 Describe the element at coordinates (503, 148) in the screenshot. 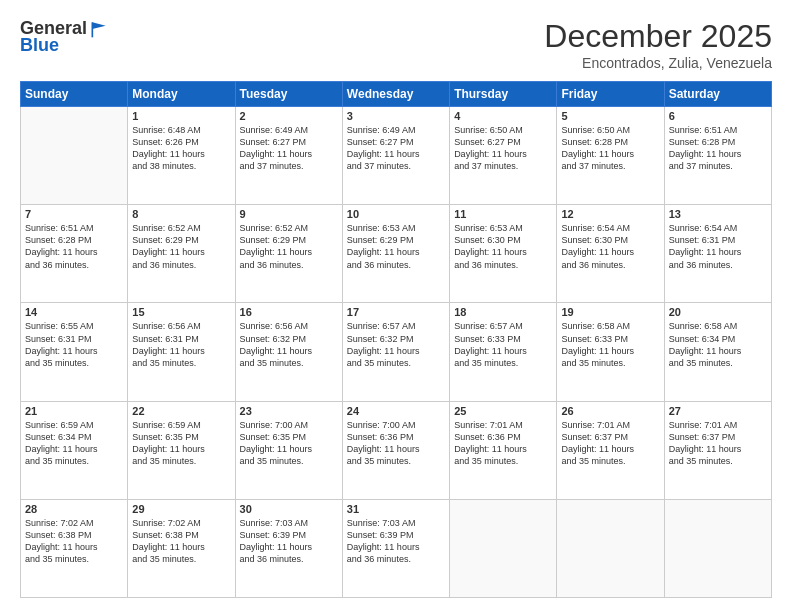

I see `cell-info: Sunrise: 6:50 AM Sunset: 6:27 PM Dayligh…` at that location.